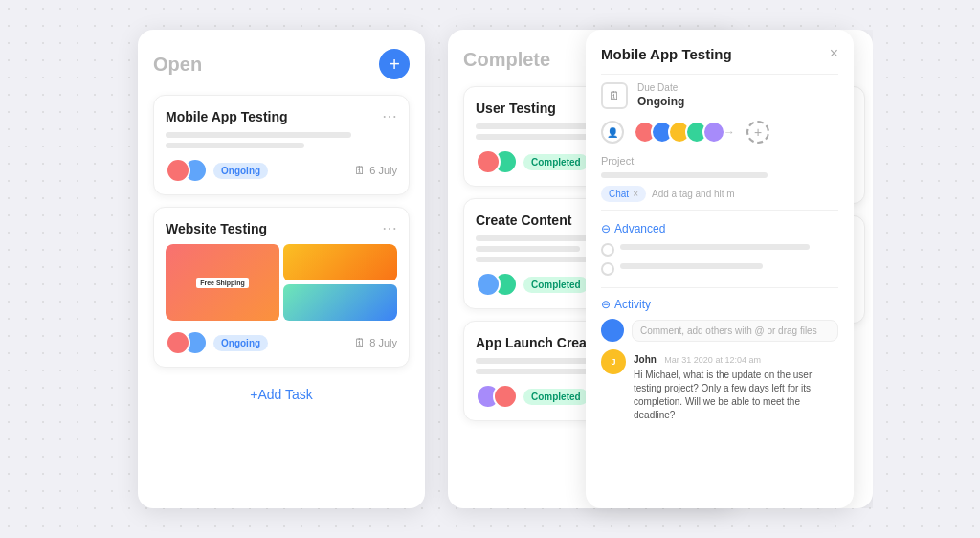 Image resolution: width=980 pixels, height=538 pixels. What do you see at coordinates (633, 304) in the screenshot?
I see `activity-label: Activity` at bounding box center [633, 304].